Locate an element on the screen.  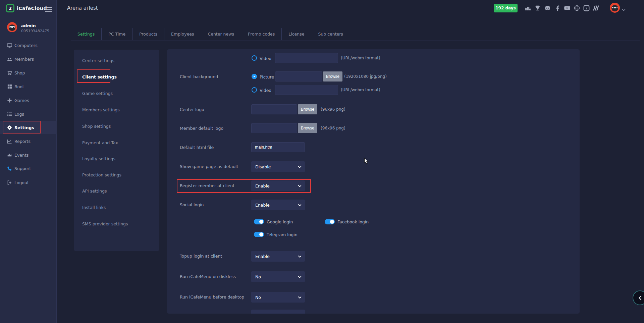
svg-text: 2 is located at coordinates (586, 8).